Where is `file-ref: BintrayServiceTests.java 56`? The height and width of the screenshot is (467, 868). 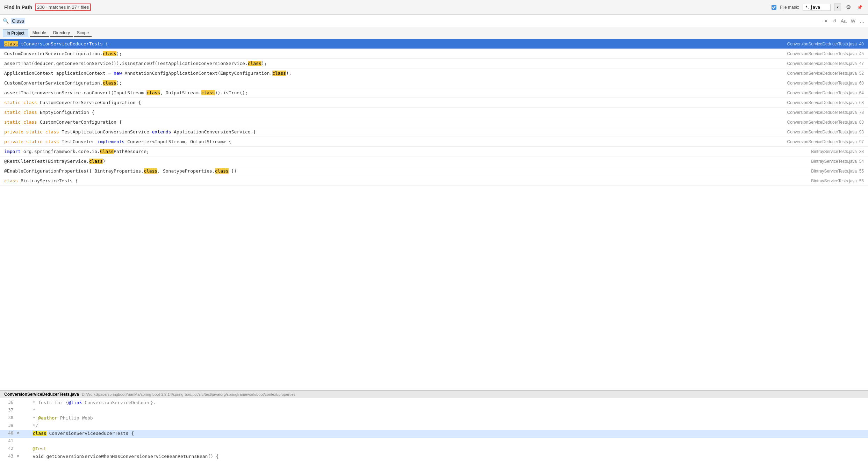
file-ref: BintrayServiceTests.java 56 is located at coordinates (838, 181).